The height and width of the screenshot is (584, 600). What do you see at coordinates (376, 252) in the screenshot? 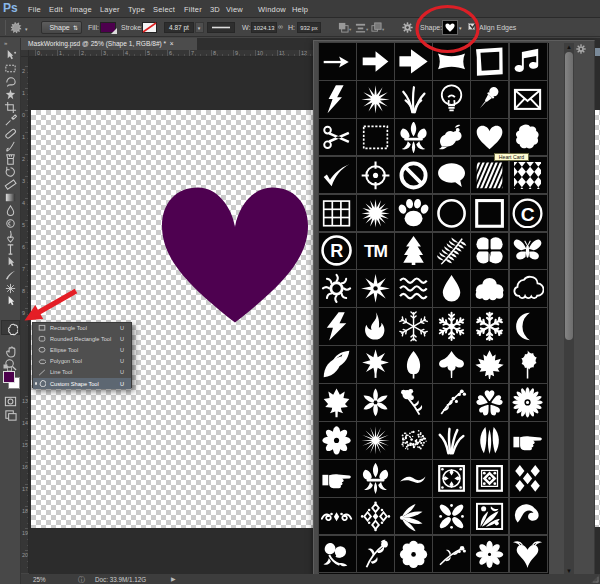
I see `svg-text: TM` at bounding box center [376, 252].